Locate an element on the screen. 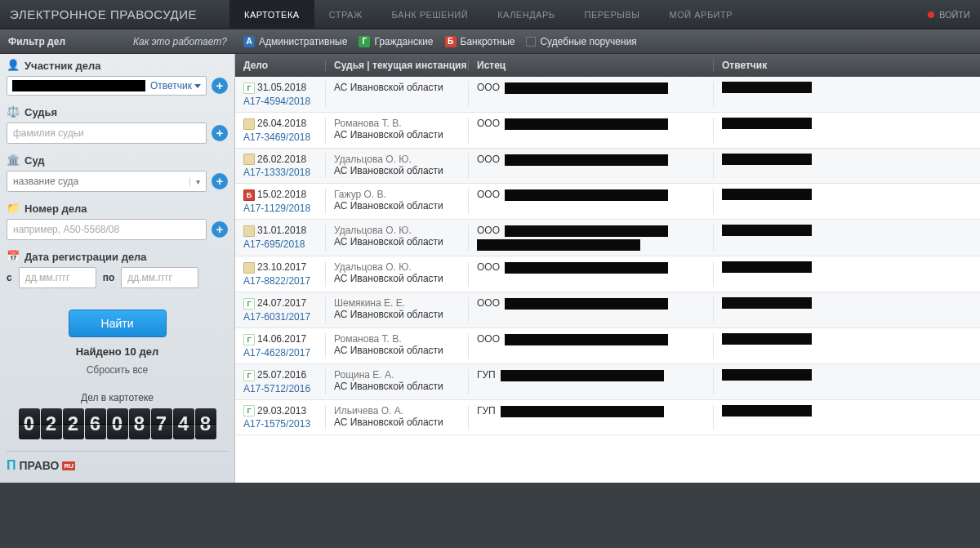  filter-orders: Судебные поручения is located at coordinates (581, 42).